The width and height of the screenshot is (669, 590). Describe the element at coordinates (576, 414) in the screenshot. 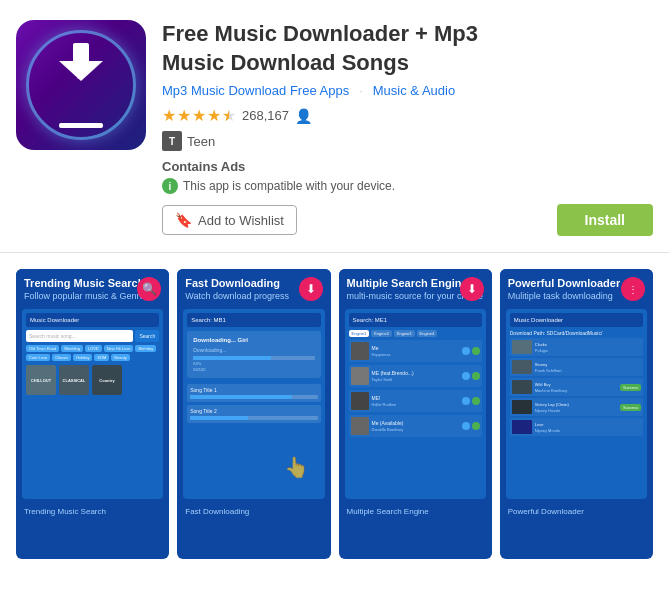

I see `screenshot-card-4: Powerful Downloader Mulitiple task downl…` at that location.